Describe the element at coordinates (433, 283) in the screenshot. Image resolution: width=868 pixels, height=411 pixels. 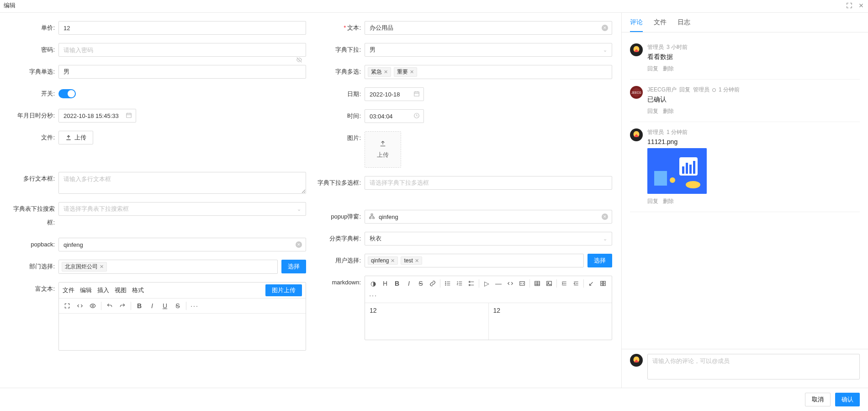
I see `link-icon` at that location.